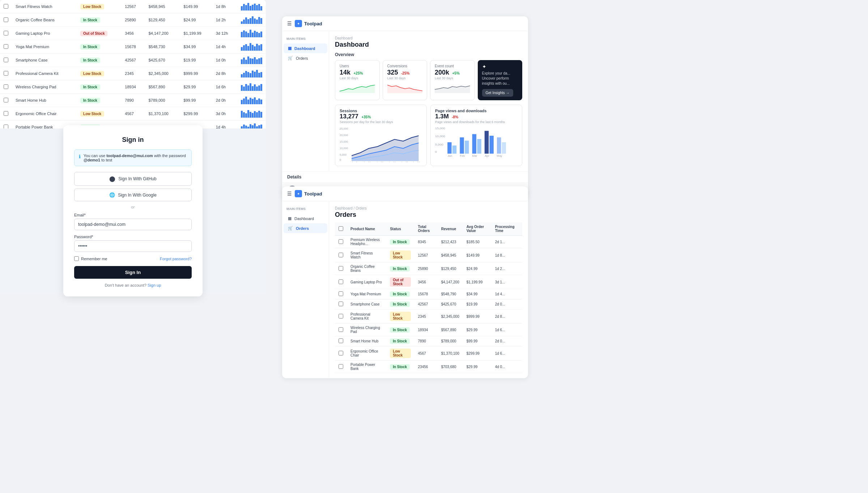 This screenshot has width=868, height=493. I want to click on orders-row: Smart Home Hub In Stock 7890 $789,000 $9…, so click(429, 341).